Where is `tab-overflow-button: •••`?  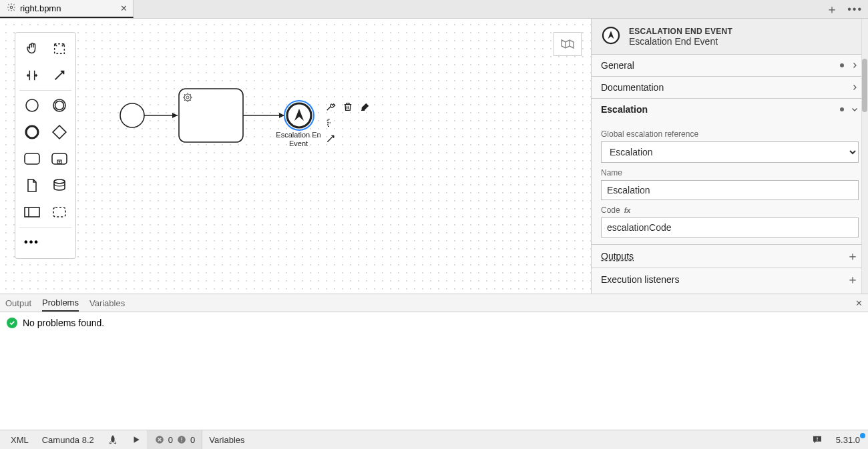
tab-overflow-button: ••• is located at coordinates (855, 9).